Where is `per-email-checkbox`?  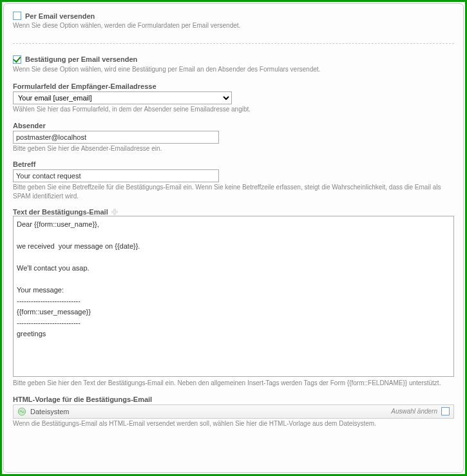 per-email-checkbox is located at coordinates (17, 15).